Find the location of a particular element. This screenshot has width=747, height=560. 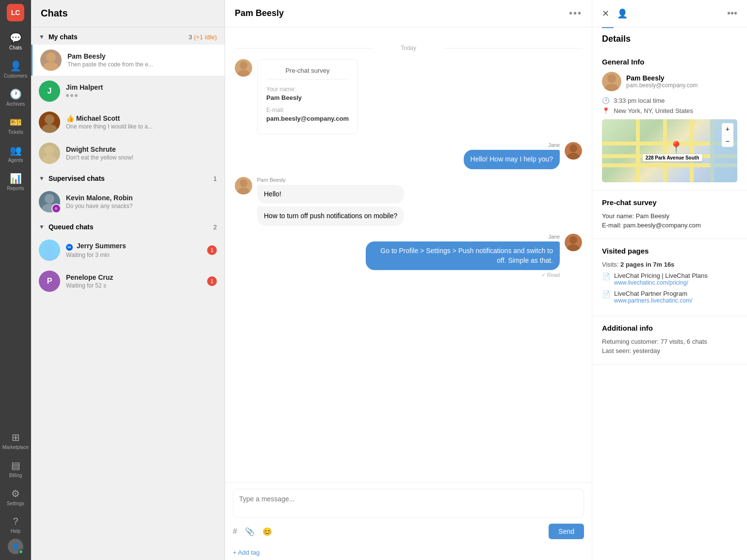

sidebar-item-help: ? Help is located at coordinates (16, 525).